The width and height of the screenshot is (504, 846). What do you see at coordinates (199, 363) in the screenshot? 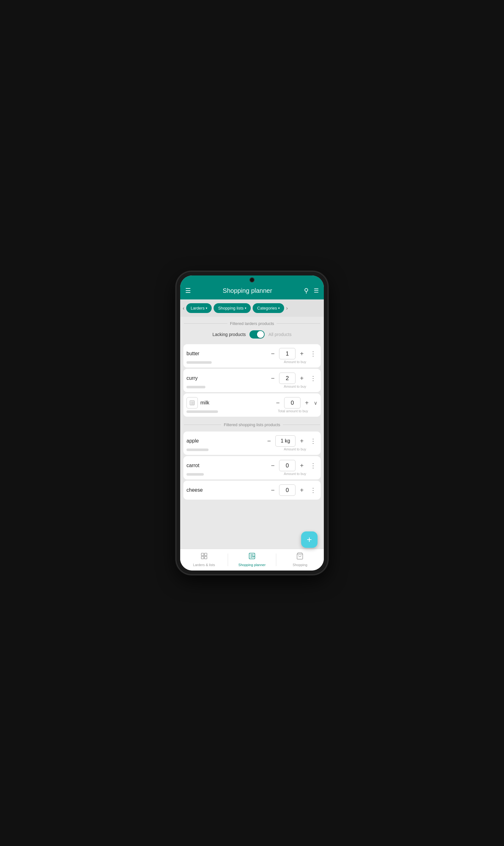
I see `product-subtitle-butter` at bounding box center [199, 363].